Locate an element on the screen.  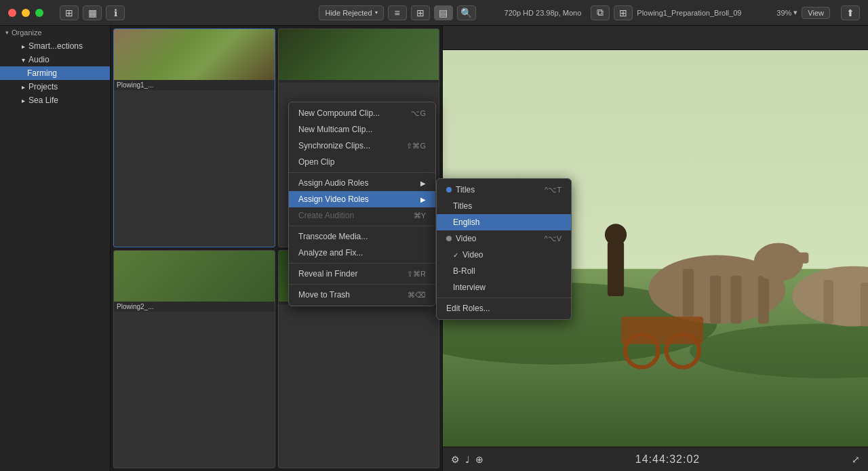
share-icon: ⬆ is located at coordinates (850, 13).